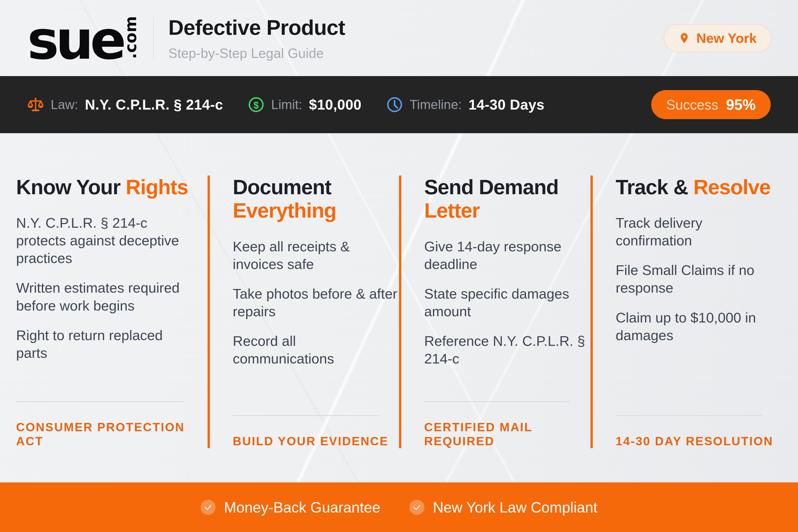 The width and height of the screenshot is (798, 532). Describe the element at coordinates (68, 187) in the screenshot. I see `step-title-dark: Know Your` at that location.